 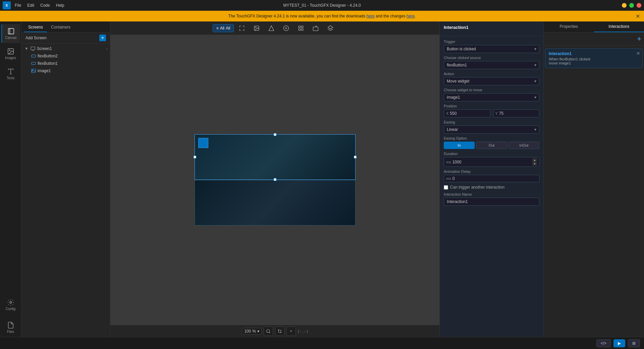 I want to click on play-button: ▶, so click(x=619, y=343).